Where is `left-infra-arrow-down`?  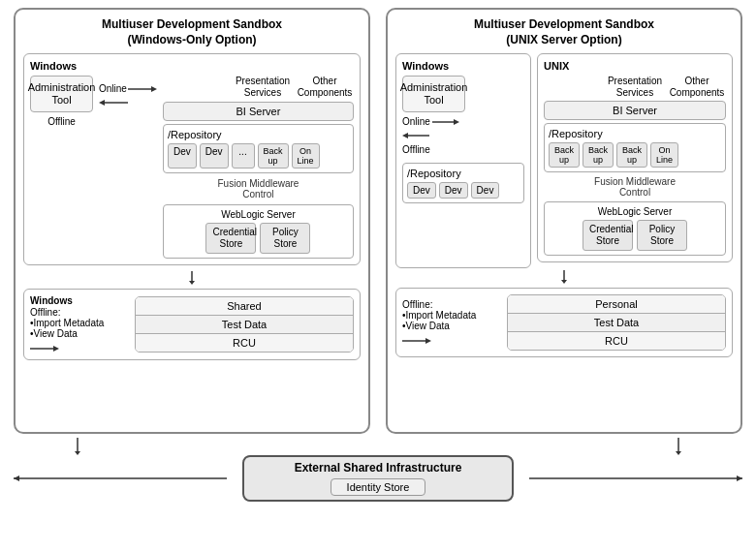 left-infra-arrow-down is located at coordinates (78, 446).